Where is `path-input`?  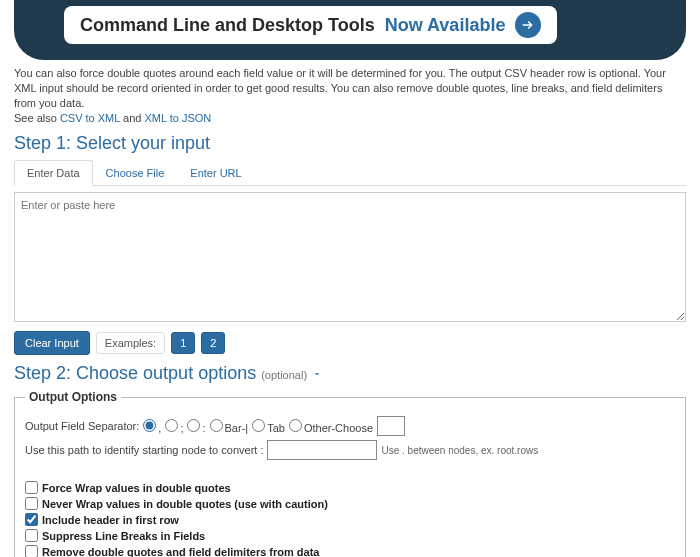 path-input is located at coordinates (322, 450).